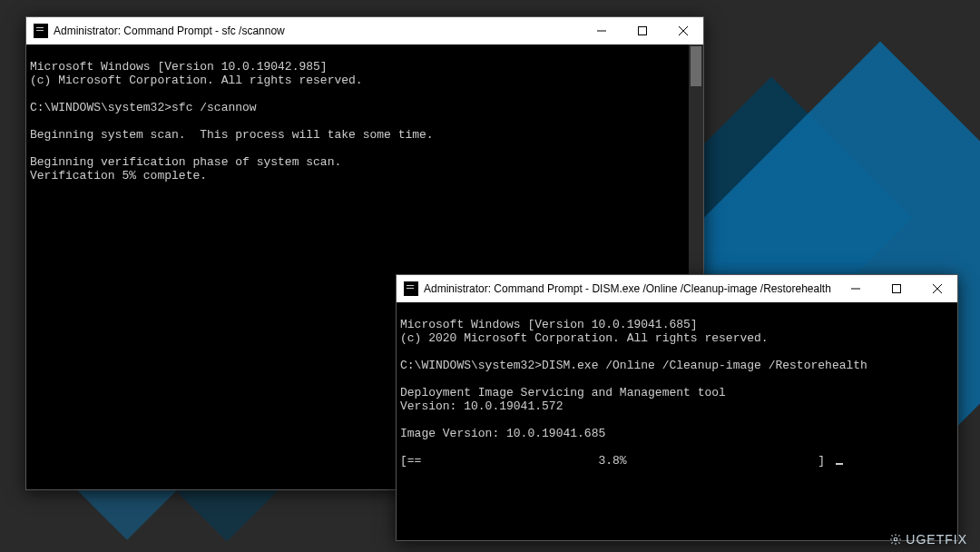  I want to click on term-line: C:\WINDOWS\system32>DISM.exe /Online /Cl…, so click(633, 365).